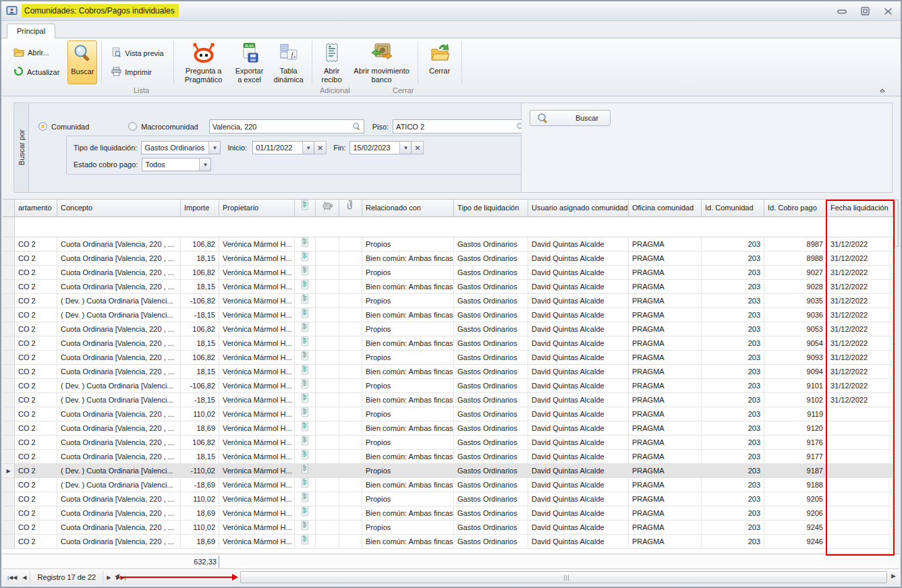  Describe the element at coordinates (796, 372) in the screenshot. I see `cell-id_cobro: 9094` at that location.